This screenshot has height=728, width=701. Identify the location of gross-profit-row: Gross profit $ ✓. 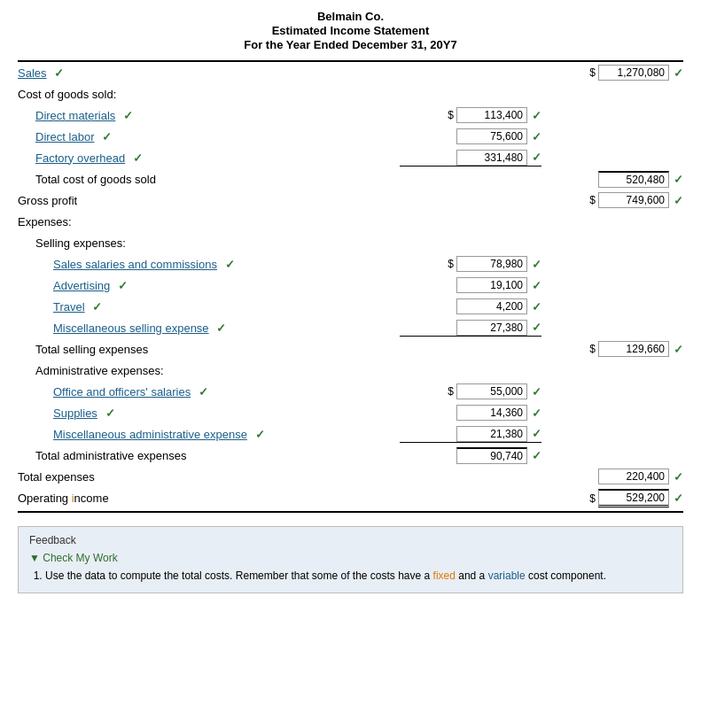
(351, 200).